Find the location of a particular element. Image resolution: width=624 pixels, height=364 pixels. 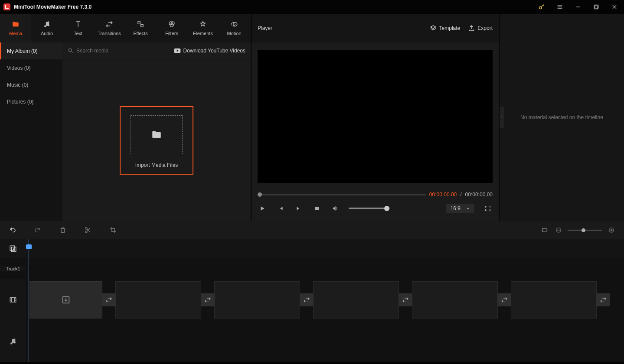

seek-slider is located at coordinates (342, 195).